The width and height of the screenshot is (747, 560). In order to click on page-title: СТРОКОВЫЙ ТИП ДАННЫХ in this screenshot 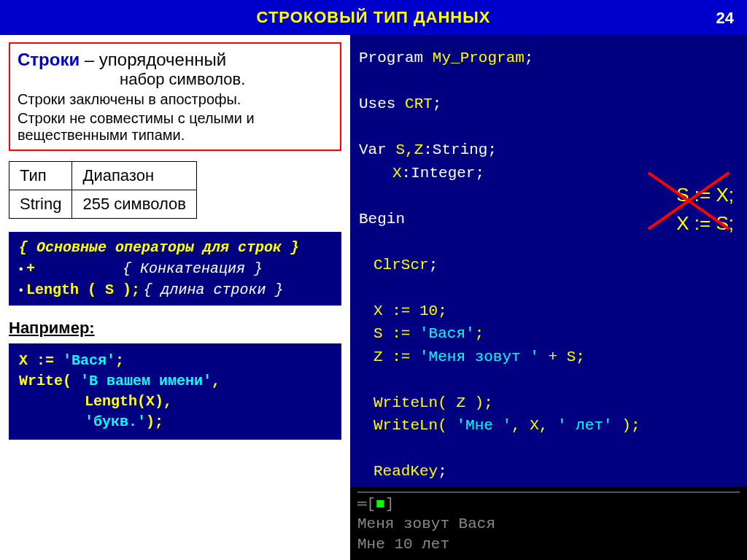, I will do `click(374, 18)`.